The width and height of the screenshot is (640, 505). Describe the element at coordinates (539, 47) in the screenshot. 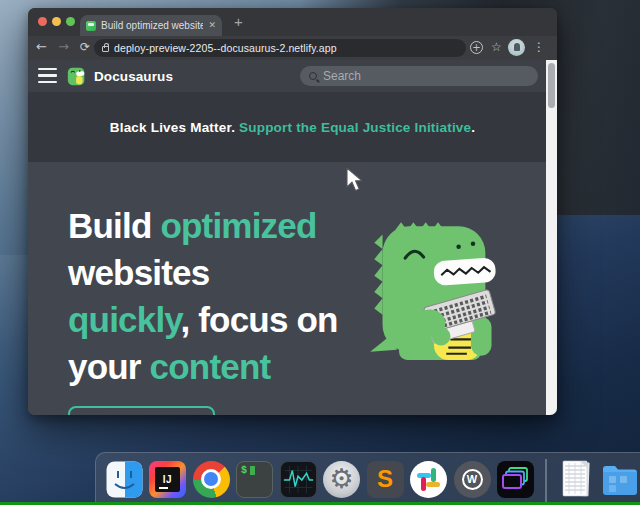

I see `browser-menu-icon: ⋮` at that location.